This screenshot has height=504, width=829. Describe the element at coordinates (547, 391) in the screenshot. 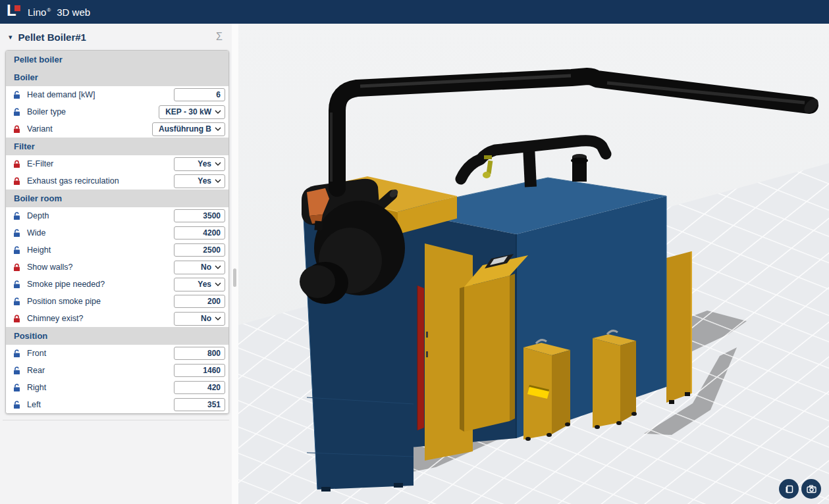

I see `cabinet-front` at that location.